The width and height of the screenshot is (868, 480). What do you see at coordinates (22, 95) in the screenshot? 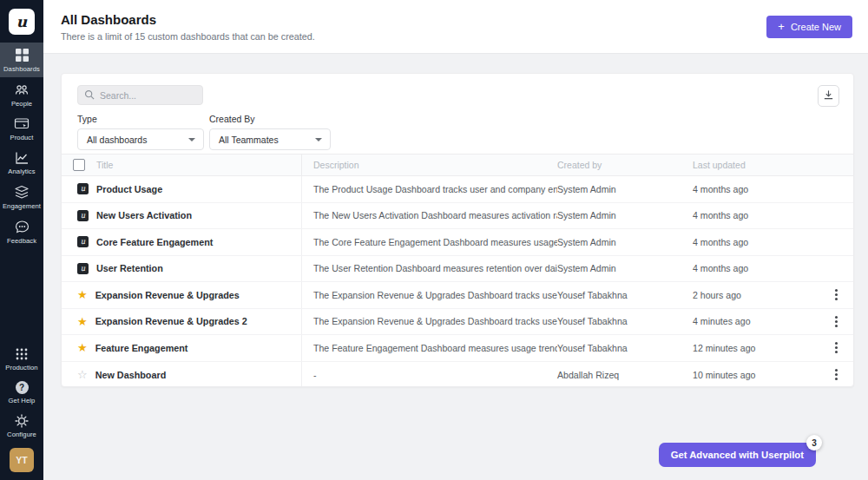
I see `sidebar-item-people: People` at bounding box center [22, 95].